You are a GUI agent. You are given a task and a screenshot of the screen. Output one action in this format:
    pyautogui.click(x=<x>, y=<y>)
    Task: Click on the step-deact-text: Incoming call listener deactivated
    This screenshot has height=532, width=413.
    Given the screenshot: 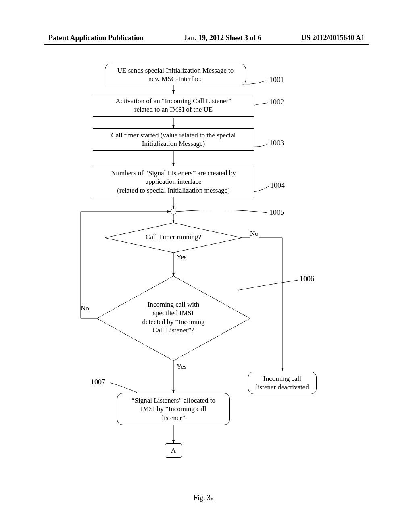 What is the action you would take?
    pyautogui.click(x=282, y=383)
    